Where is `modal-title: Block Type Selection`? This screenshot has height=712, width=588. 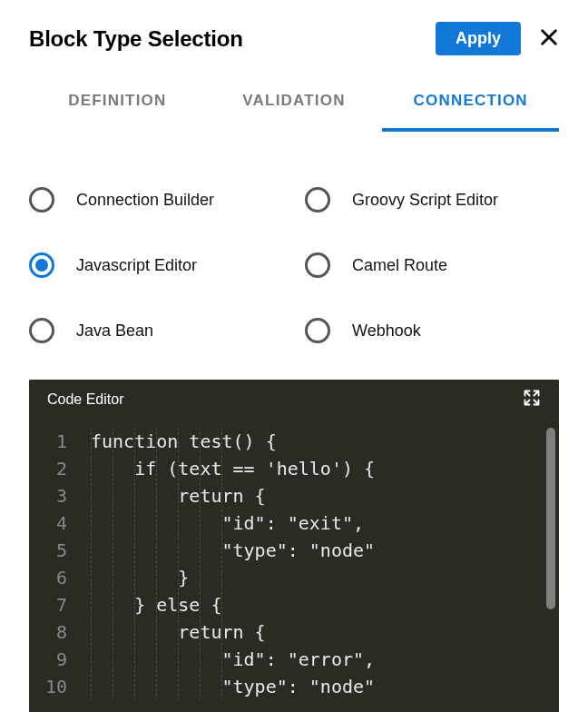 modal-title: Block Type Selection is located at coordinates (136, 39).